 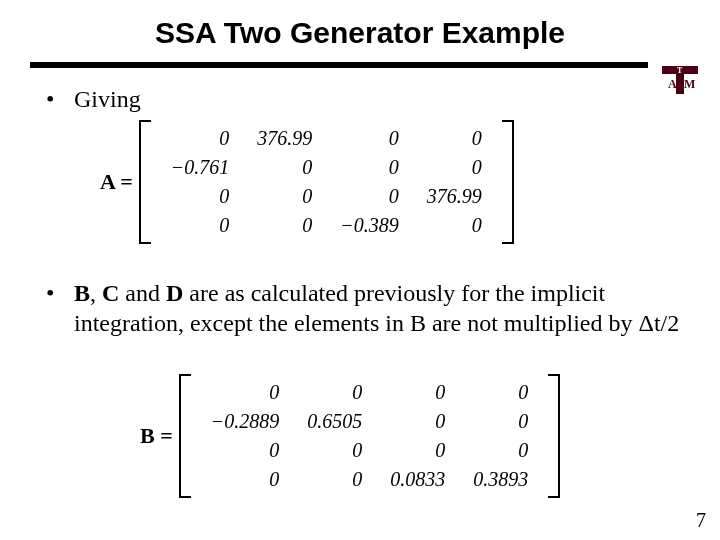 I want to click on matrix-b: B = 0 0 0 0 −0.2889 0.6505 0 0 0 0 0 0, so click(x=350, y=436).